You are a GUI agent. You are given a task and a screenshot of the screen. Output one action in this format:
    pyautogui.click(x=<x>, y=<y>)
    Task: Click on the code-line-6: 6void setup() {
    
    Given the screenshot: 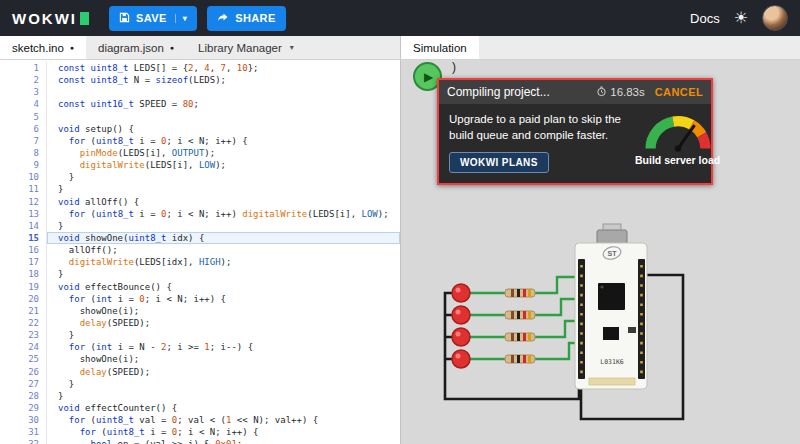 What is the action you would take?
    pyautogui.click(x=200, y=129)
    